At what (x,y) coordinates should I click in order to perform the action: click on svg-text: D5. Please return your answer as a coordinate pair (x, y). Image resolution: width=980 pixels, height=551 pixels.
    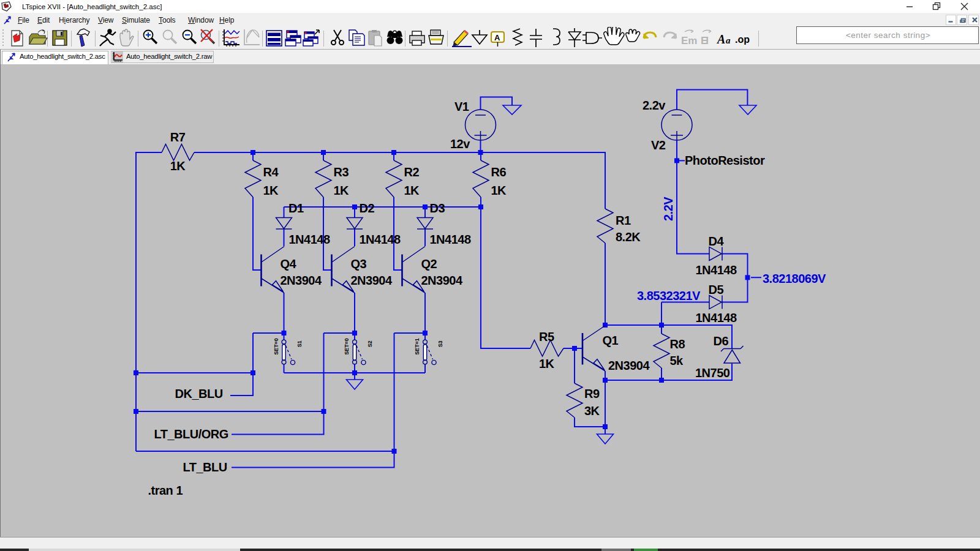
    Looking at the image, I should click on (717, 290).